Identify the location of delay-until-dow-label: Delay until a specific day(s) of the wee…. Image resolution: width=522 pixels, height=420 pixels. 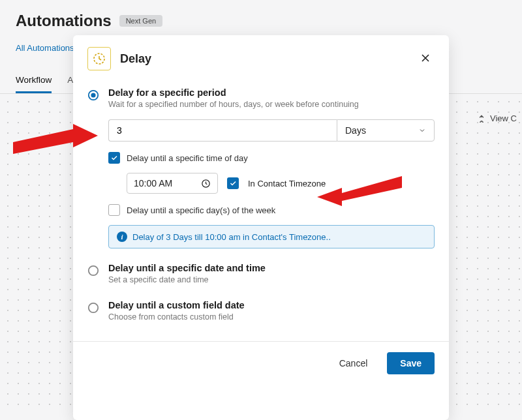
(201, 210).